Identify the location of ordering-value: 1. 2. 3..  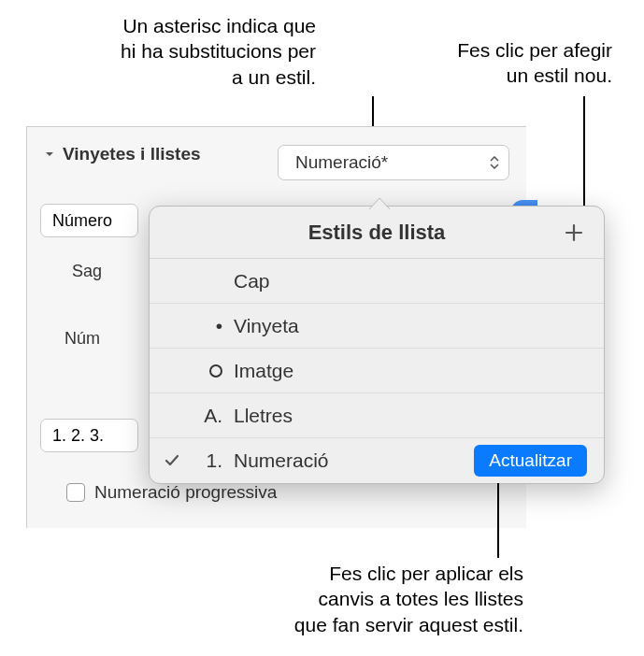
(79, 435).